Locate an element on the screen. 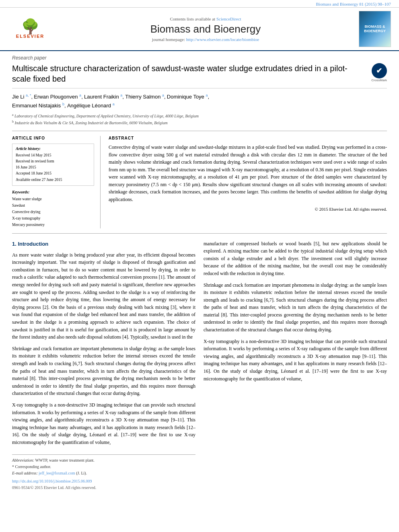  science-direct-line: Contents lists available at ScienceDirec… is located at coordinates (206, 19).